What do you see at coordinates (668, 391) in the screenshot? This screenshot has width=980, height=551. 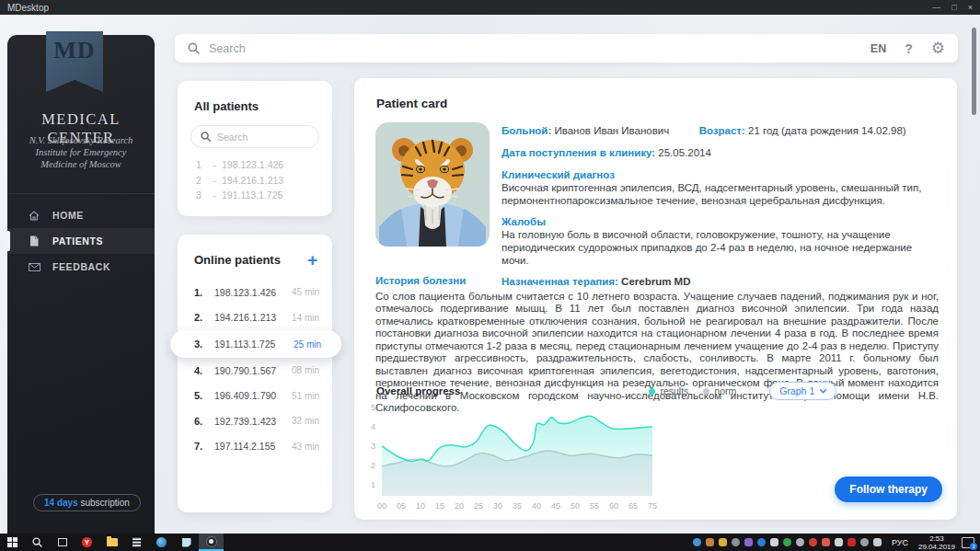 I see `legend-item-results: results` at bounding box center [668, 391].